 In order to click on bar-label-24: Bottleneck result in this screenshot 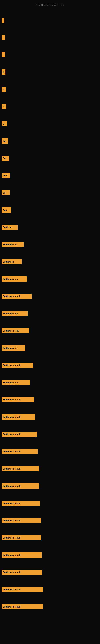, I will do `click(11, 434)`.